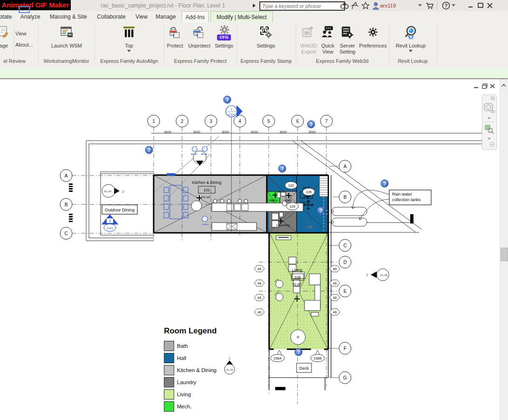 The width and height of the screenshot is (508, 420). Describe the element at coordinates (411, 33) in the screenshot. I see `revit-lookup-icon` at that location.